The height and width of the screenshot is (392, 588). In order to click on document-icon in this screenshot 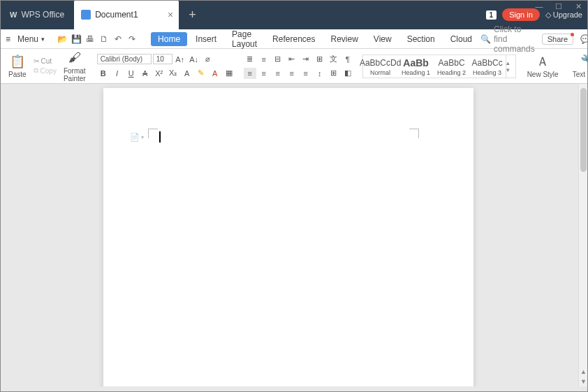, I will do `click(86, 15)`.